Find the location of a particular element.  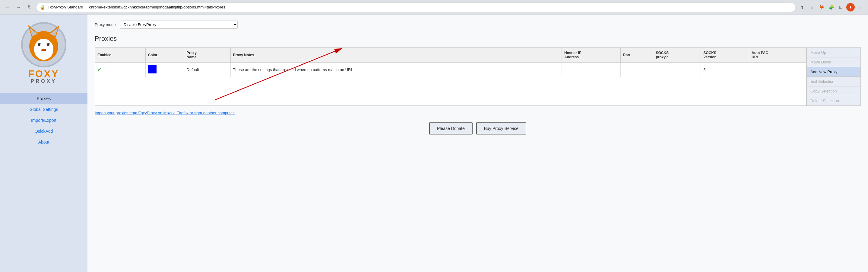

sidebar-item-about: About is located at coordinates (44, 142).